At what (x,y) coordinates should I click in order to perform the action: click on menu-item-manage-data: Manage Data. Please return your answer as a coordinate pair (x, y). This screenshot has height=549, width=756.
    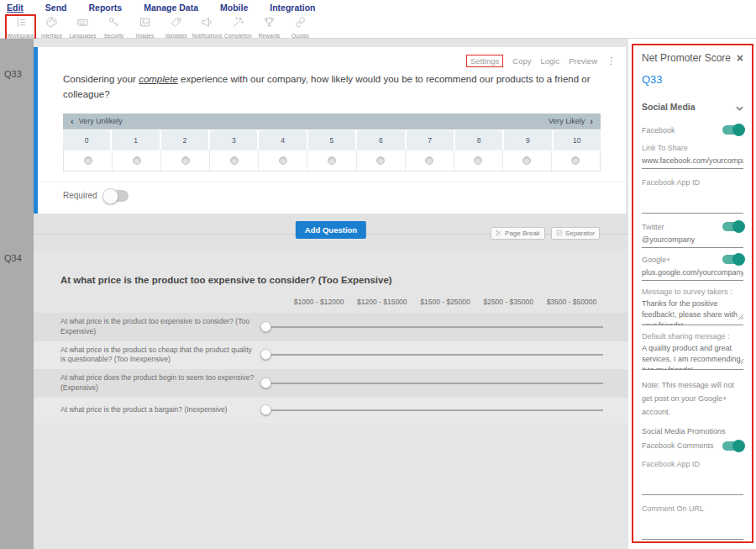
    Looking at the image, I should click on (171, 8).